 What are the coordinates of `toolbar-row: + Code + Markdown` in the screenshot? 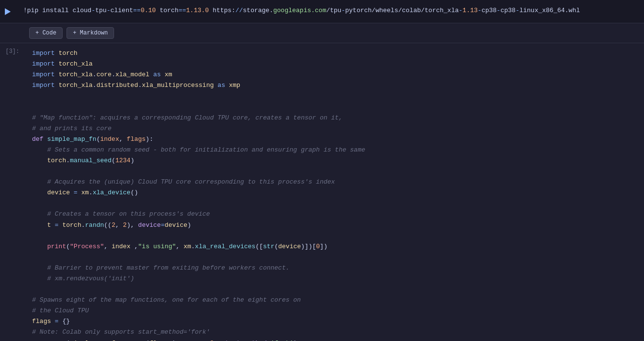 It's located at (322, 33).